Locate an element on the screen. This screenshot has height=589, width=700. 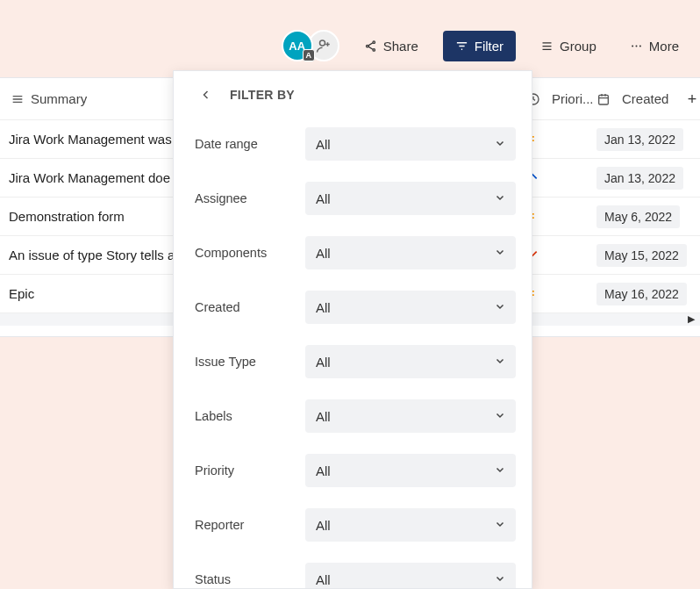
user-avatar: AA A is located at coordinates (297, 46).